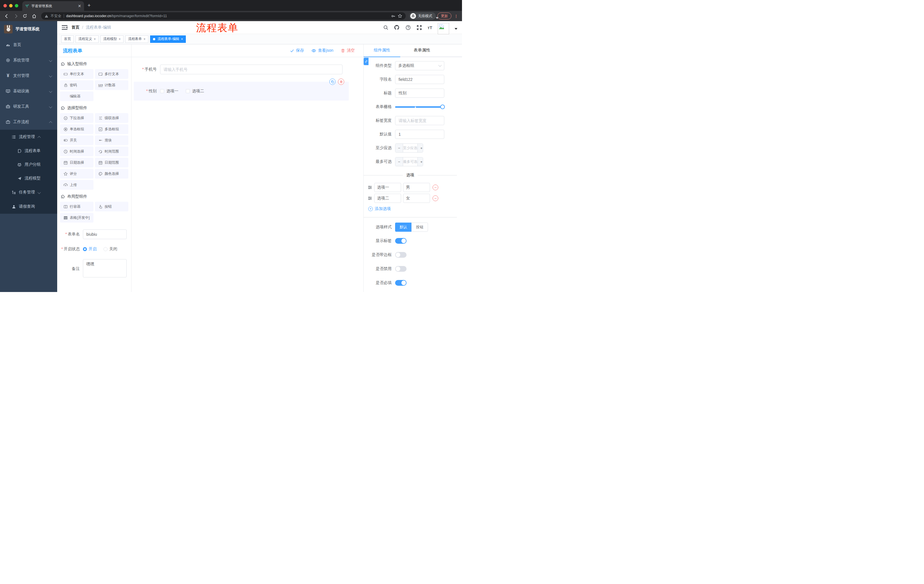 This screenshot has height=584, width=924. I want to click on tag-home: 首页, so click(68, 39).